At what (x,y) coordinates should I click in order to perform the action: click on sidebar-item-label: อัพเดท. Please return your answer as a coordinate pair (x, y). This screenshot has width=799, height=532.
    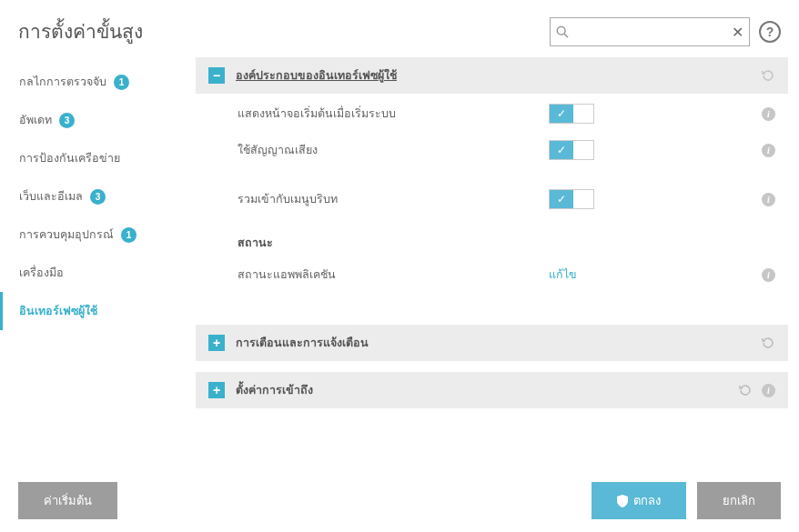
    Looking at the image, I should click on (35, 120).